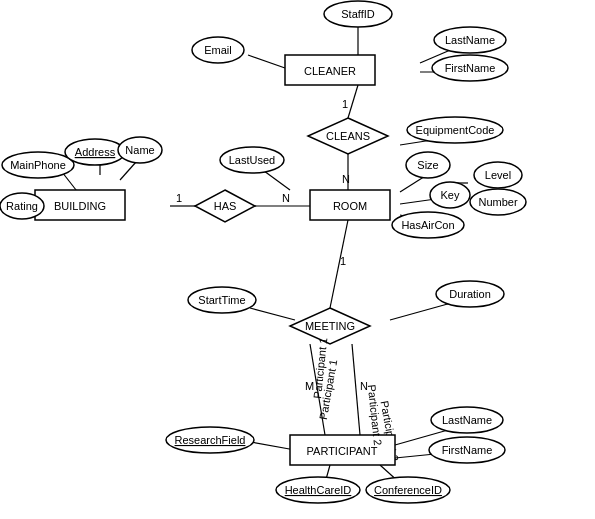 The image size is (595, 519). Describe the element at coordinates (38, 165) in the screenshot. I see `attr-mainphone-label: MainPhone` at that location.